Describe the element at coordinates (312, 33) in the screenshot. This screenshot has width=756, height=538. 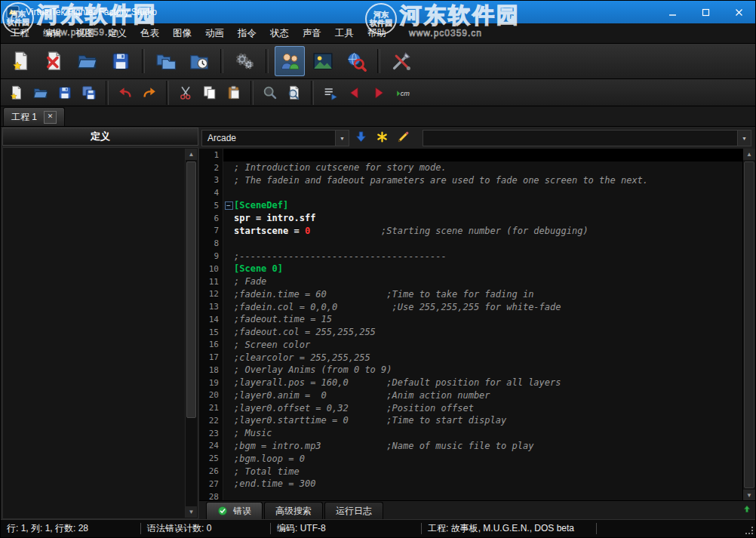
I see `menu-item-10: 声音` at that location.